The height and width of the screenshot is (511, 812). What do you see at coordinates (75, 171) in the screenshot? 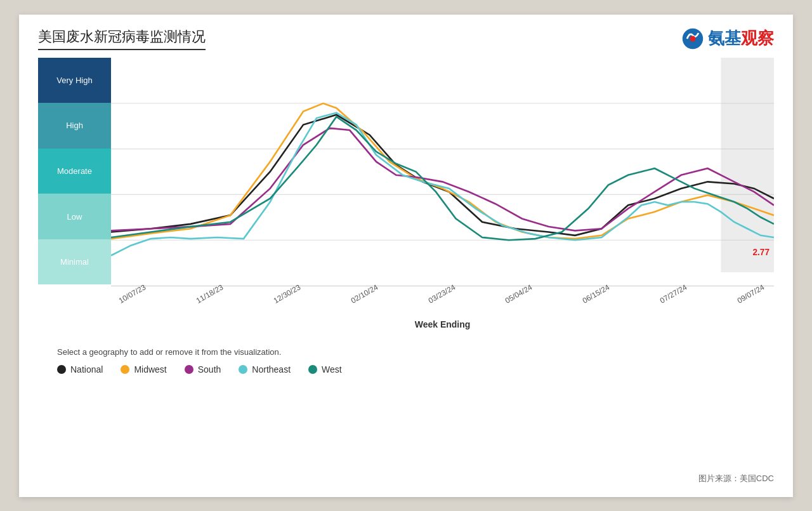
I see `y-label-moderate: Moderate` at bounding box center [75, 171].